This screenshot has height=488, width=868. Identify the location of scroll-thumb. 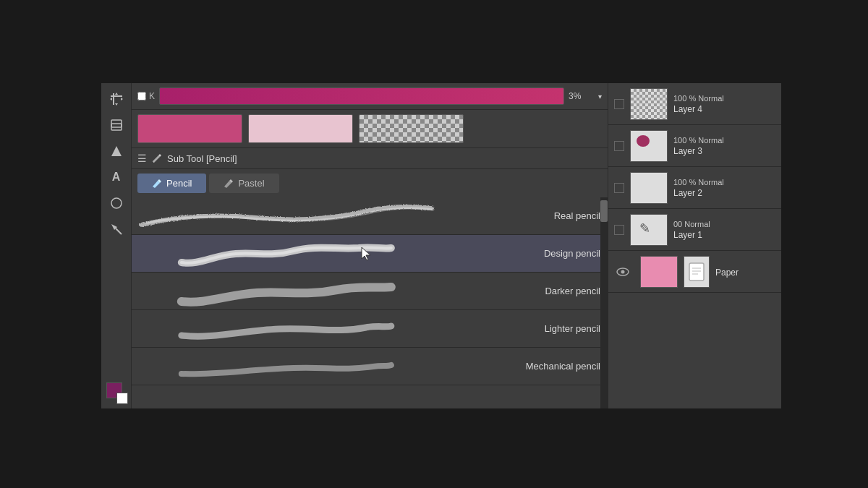
(604, 211).